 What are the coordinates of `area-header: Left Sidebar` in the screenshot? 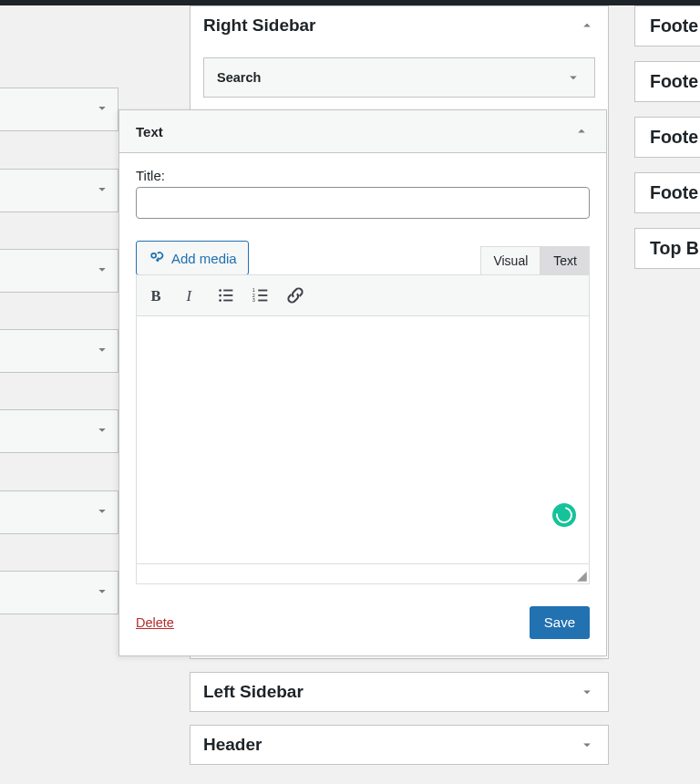 It's located at (399, 692).